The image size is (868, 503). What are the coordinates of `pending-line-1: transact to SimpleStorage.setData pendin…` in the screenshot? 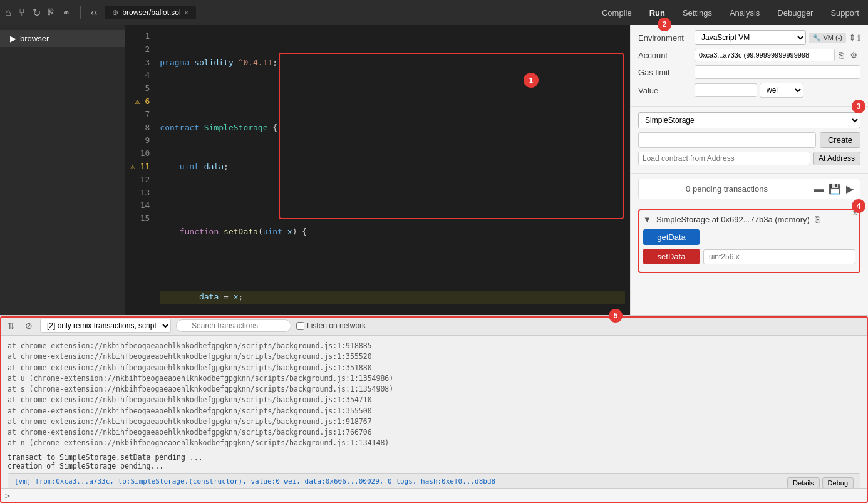 It's located at (434, 457).